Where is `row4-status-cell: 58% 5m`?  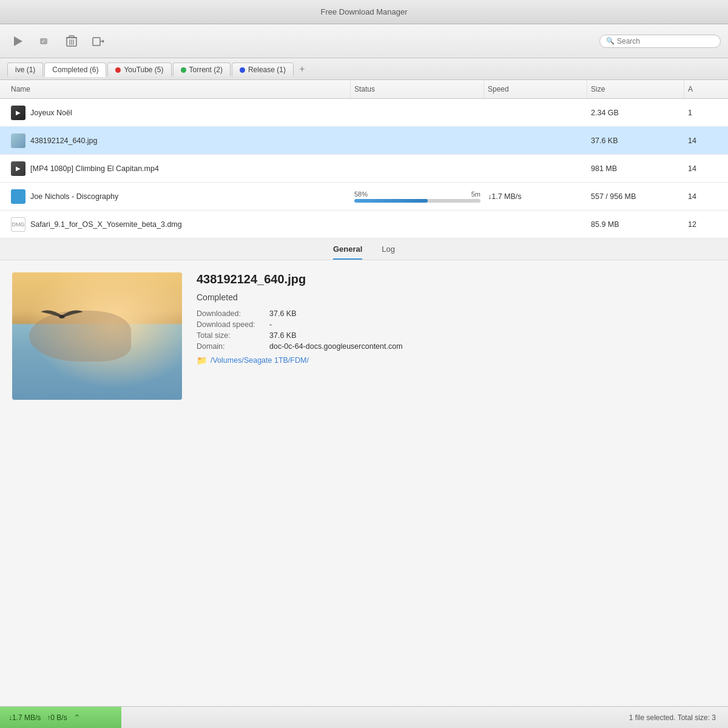
row4-status-cell: 58% 5m is located at coordinates (417, 197).